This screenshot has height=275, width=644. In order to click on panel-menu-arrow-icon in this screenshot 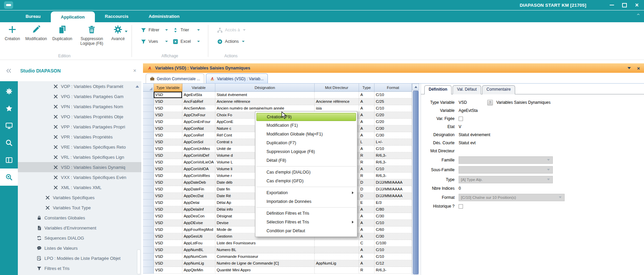, I will do `click(629, 68)`.